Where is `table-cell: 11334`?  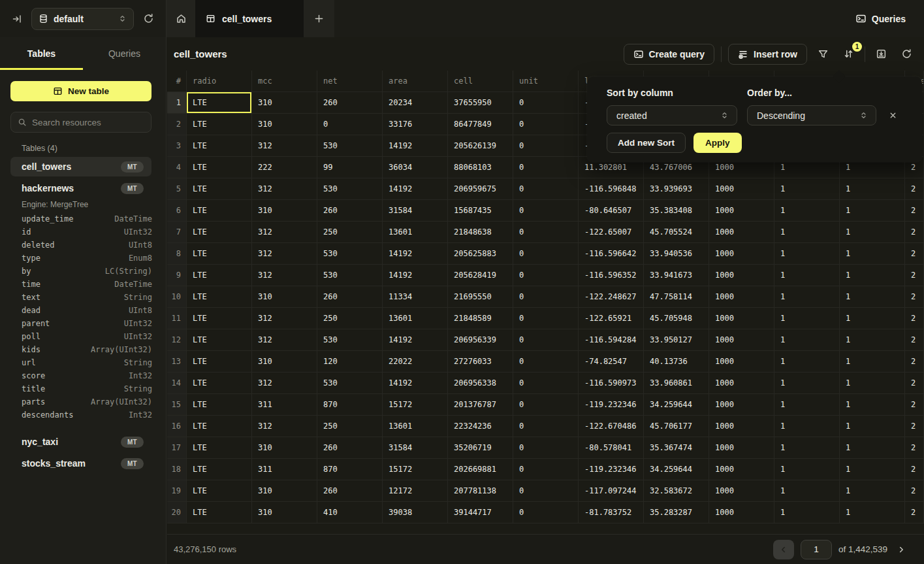
table-cell: 11334 is located at coordinates (415, 297).